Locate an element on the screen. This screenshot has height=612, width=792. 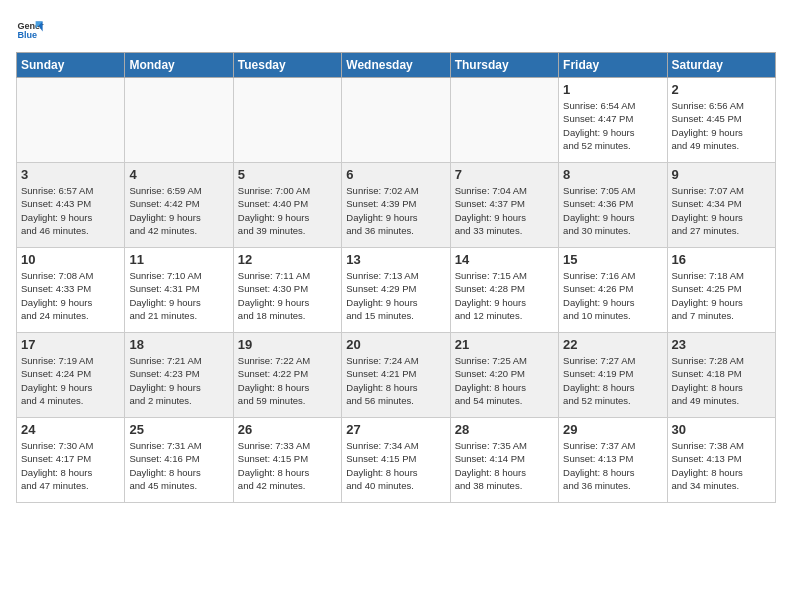
day-number: 27 is located at coordinates (396, 430).